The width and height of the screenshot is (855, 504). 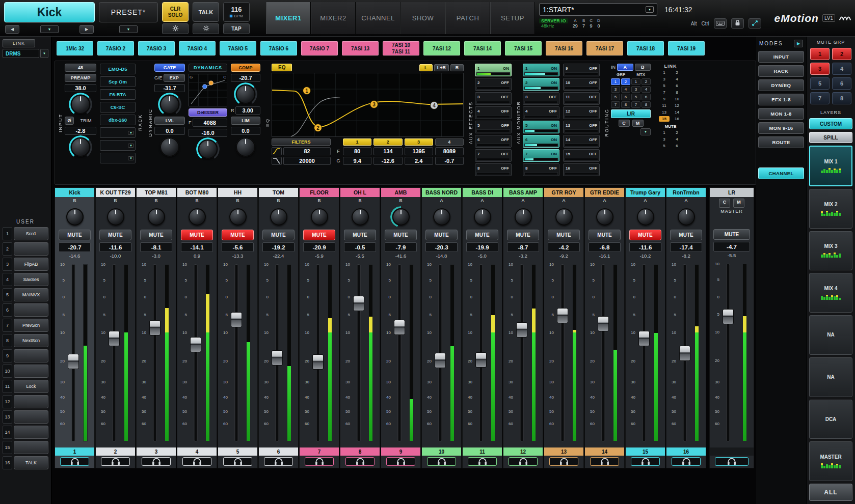 I want to click on patch-box: 7ASI 17, so click(x=605, y=48).